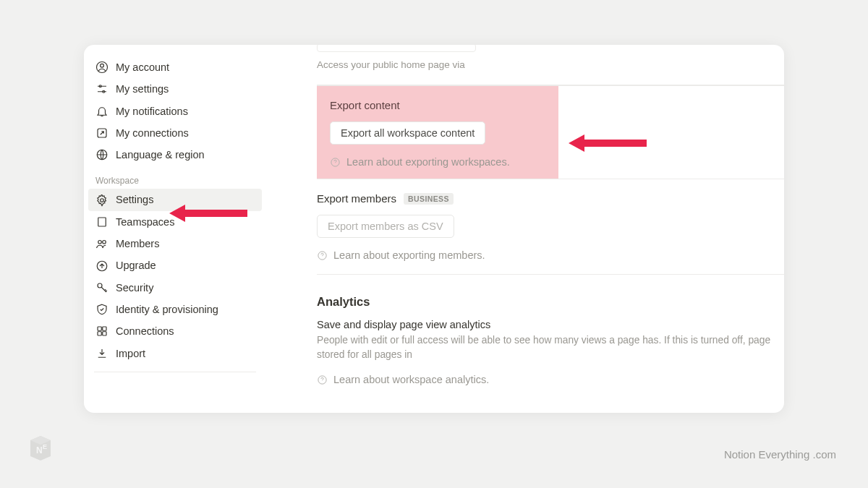  What do you see at coordinates (175, 331) in the screenshot?
I see `sidebar-item-connections: Connections` at bounding box center [175, 331].